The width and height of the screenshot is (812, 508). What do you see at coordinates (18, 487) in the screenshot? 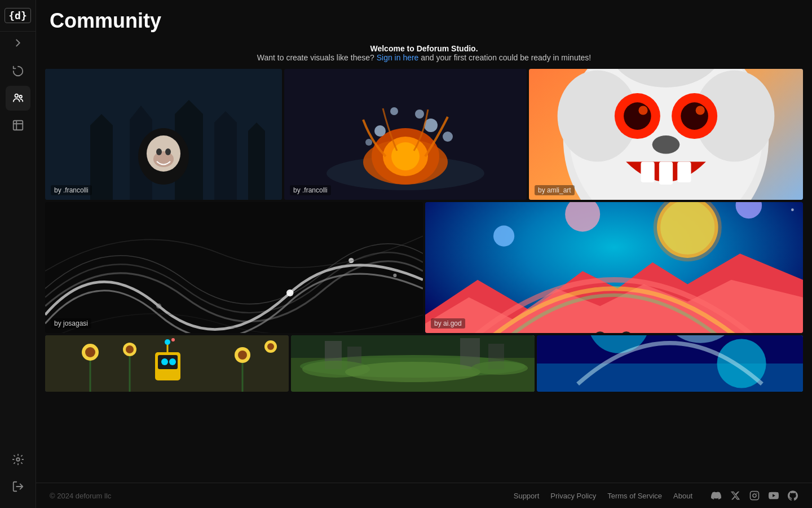
I see `signout-icon` at bounding box center [18, 487].